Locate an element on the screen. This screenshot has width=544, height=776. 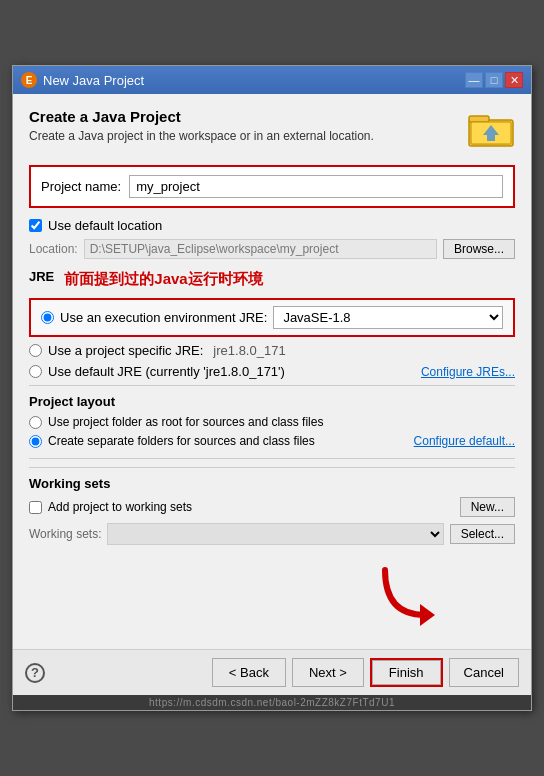
title-bar: E New Java Project — □ ✕ is located at coordinates (272, 80).